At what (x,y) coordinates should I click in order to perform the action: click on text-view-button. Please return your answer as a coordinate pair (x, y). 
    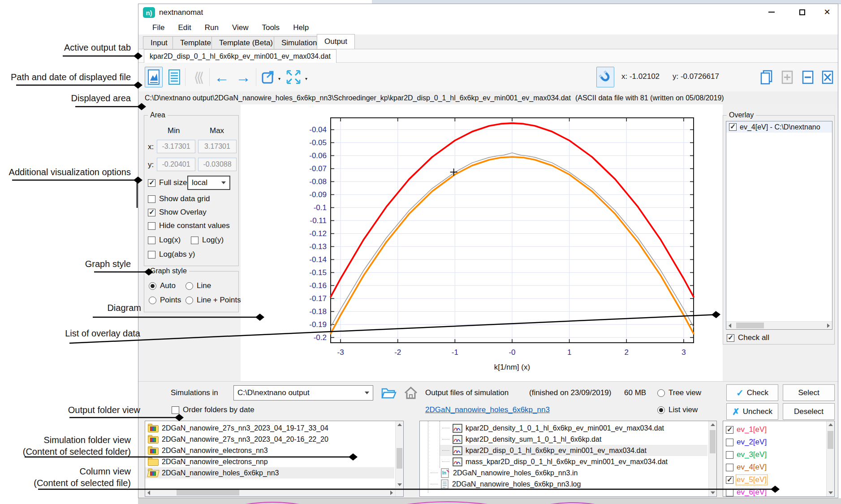
    Looking at the image, I should click on (174, 77).